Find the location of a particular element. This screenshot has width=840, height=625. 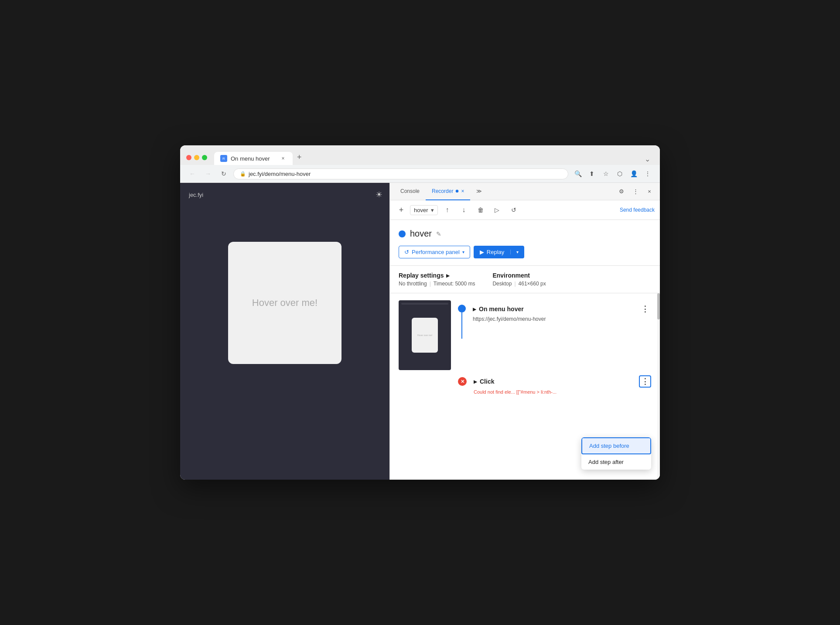

recording-selector: hover ▾ is located at coordinates (424, 210).